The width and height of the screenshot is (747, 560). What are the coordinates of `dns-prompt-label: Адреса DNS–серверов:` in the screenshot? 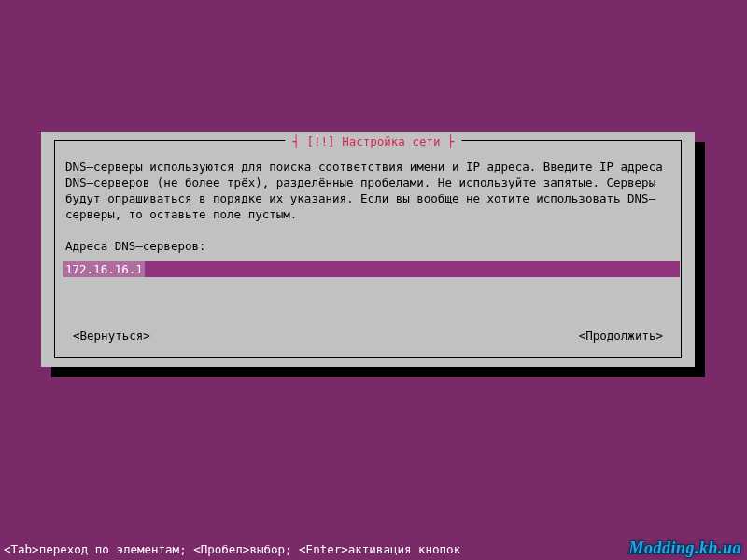 It's located at (368, 246).